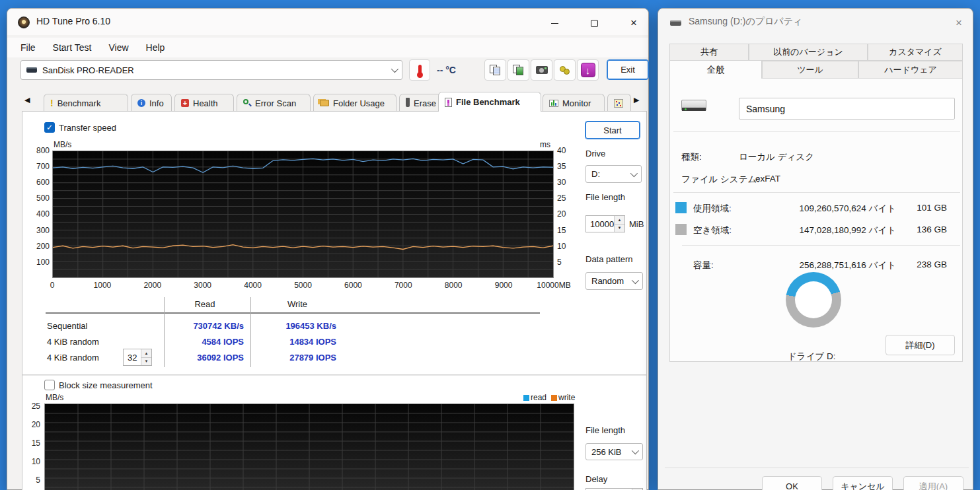 The height and width of the screenshot is (490, 980). Describe the element at coordinates (928, 264) in the screenshot. I see `capacity-size: 238 GB` at that location.